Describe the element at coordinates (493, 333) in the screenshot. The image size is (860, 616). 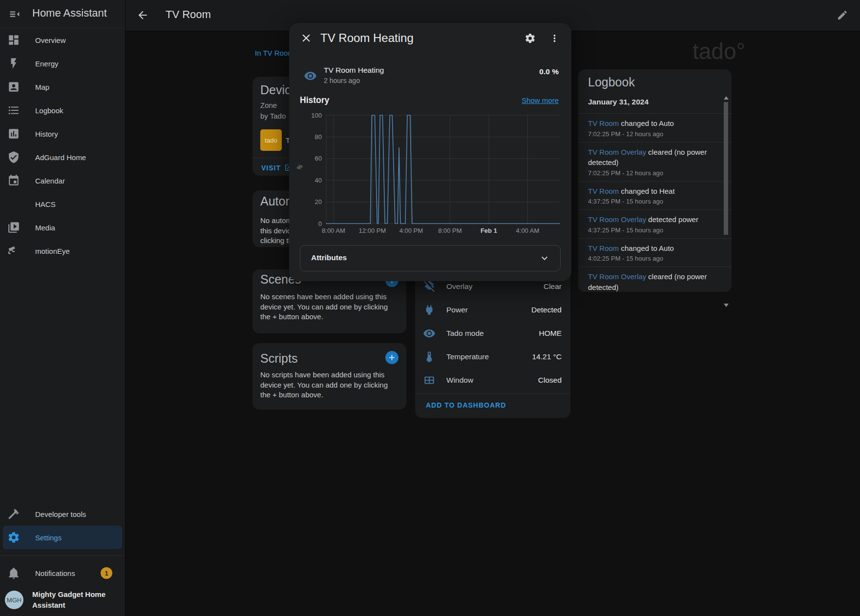
I see `sensor-row-tado-mode: Tado mode HOME` at that location.